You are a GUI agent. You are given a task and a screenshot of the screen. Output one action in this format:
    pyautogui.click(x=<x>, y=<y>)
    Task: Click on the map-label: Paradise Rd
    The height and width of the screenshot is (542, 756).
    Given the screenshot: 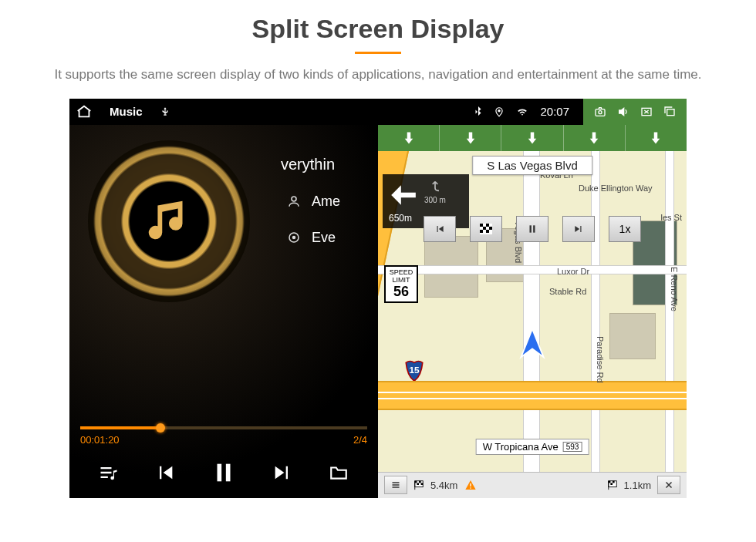 What is the action you would take?
    pyautogui.click(x=600, y=359)
    